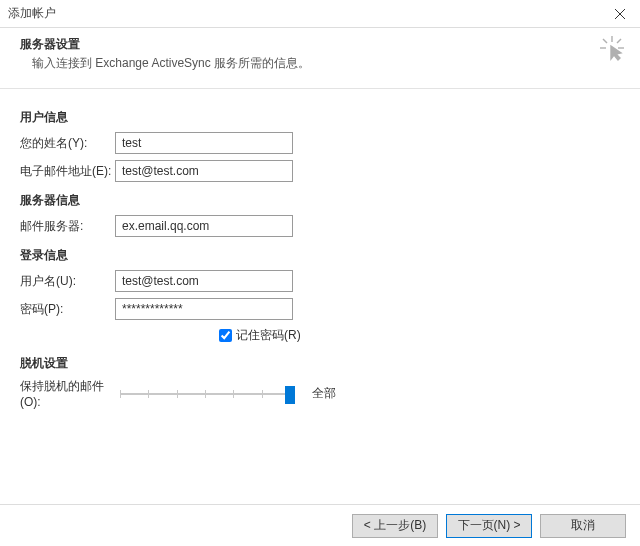  What do you see at coordinates (320, 56) in the screenshot?
I see `header: 服务器设置 输入连接到 Exchange ActiveSync 服务所需的信息。` at bounding box center [320, 56].